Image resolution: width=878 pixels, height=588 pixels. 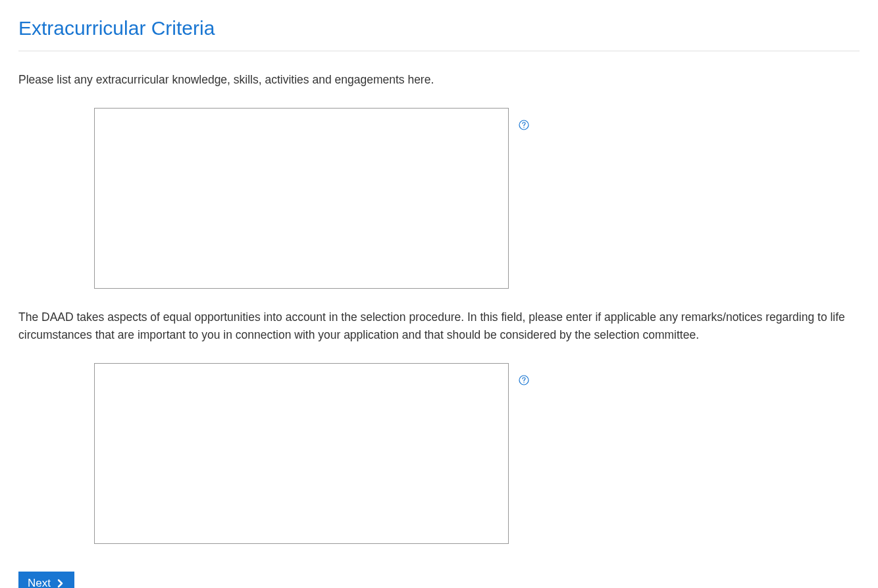 What do you see at coordinates (61, 583) in the screenshot?
I see `chevron-right-icon` at bounding box center [61, 583].